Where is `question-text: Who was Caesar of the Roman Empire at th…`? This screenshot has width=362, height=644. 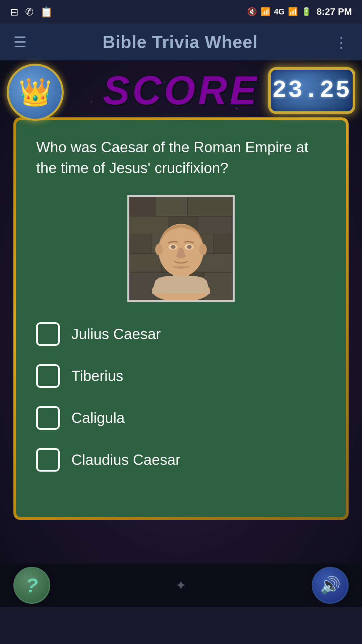 question-text: Who was Caesar of the Roman Empire at th… is located at coordinates (181, 158).